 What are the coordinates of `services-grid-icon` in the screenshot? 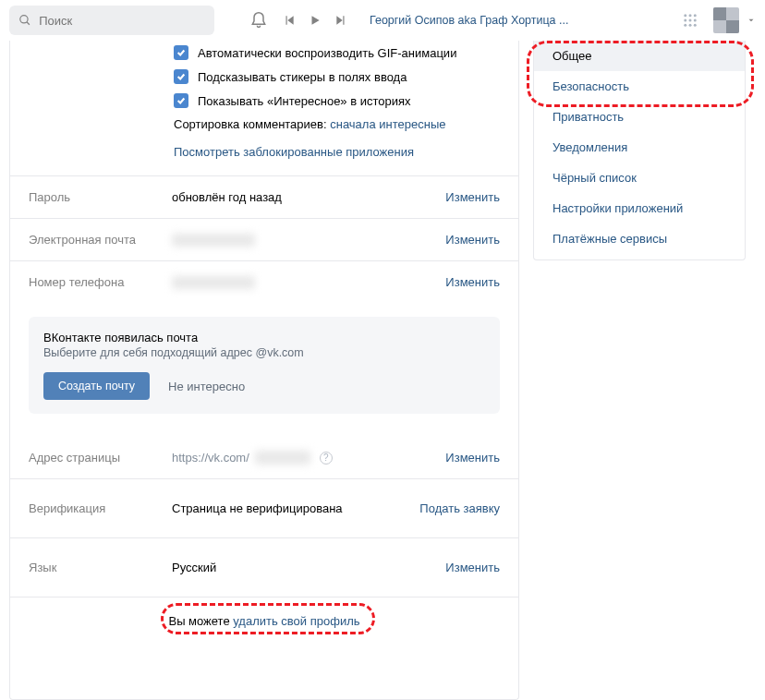 It's located at (690, 20).